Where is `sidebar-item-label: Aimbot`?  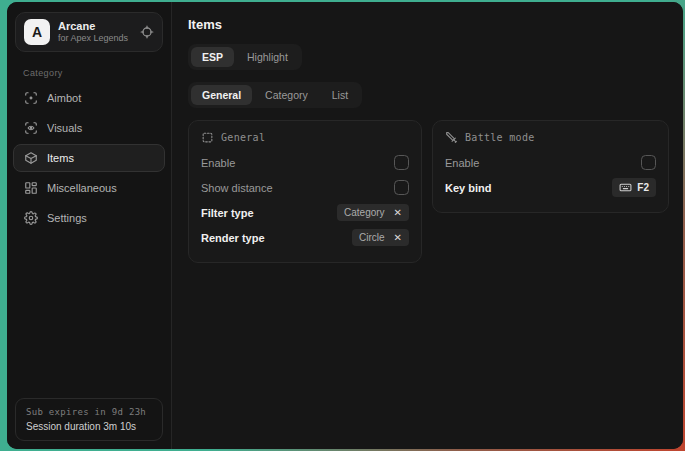
sidebar-item-label: Aimbot is located at coordinates (64, 98).